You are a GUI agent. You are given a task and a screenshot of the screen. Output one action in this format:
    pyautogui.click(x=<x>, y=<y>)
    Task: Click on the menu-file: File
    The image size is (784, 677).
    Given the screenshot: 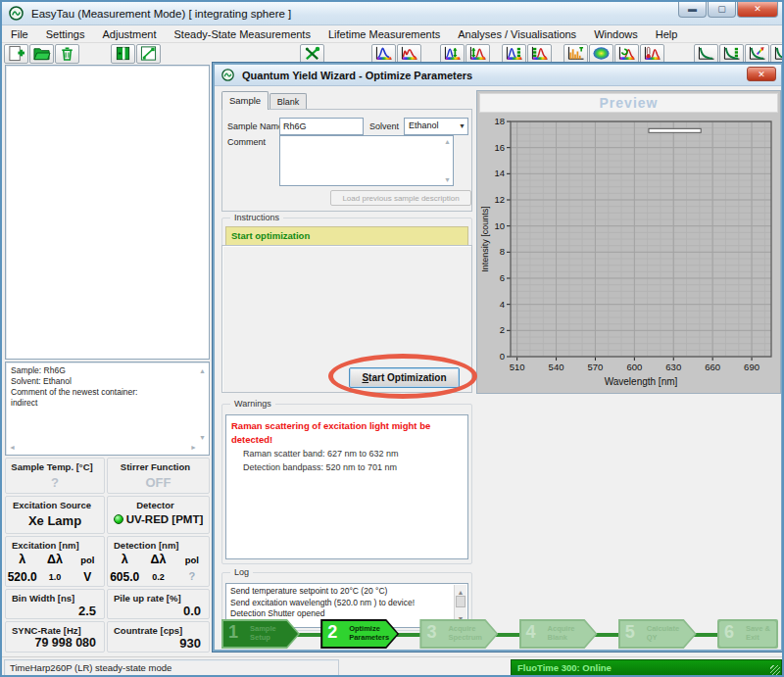 What is the action you would take?
    pyautogui.click(x=20, y=34)
    